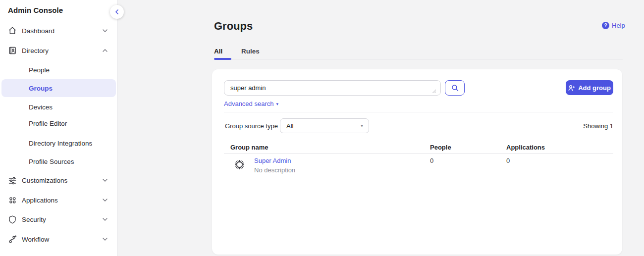 The width and height of the screenshot is (644, 256). Describe the element at coordinates (39, 70) in the screenshot. I see `sidebar-item-label: People` at that location.